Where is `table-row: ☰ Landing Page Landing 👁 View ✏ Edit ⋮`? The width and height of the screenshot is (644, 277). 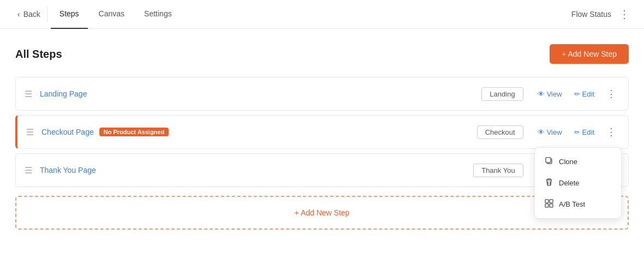 table-row: ☰ Landing Page Landing 👁 View ✏ Edit ⋮ is located at coordinates (322, 94).